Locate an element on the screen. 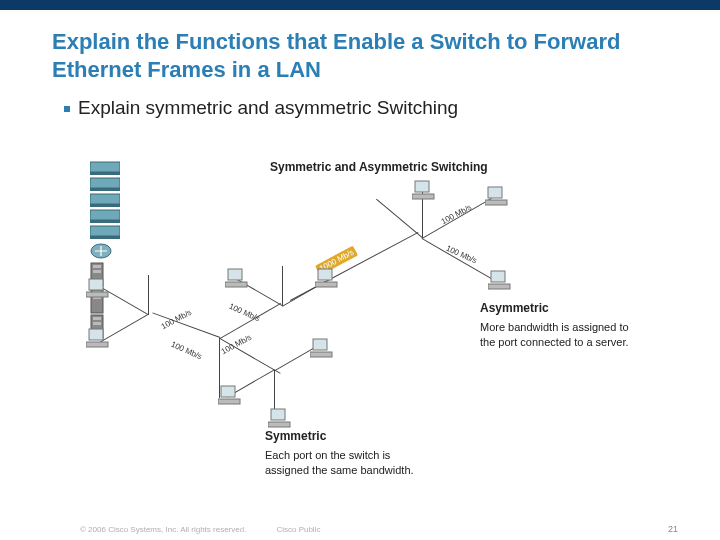  bullet-marker is located at coordinates (67, 109).